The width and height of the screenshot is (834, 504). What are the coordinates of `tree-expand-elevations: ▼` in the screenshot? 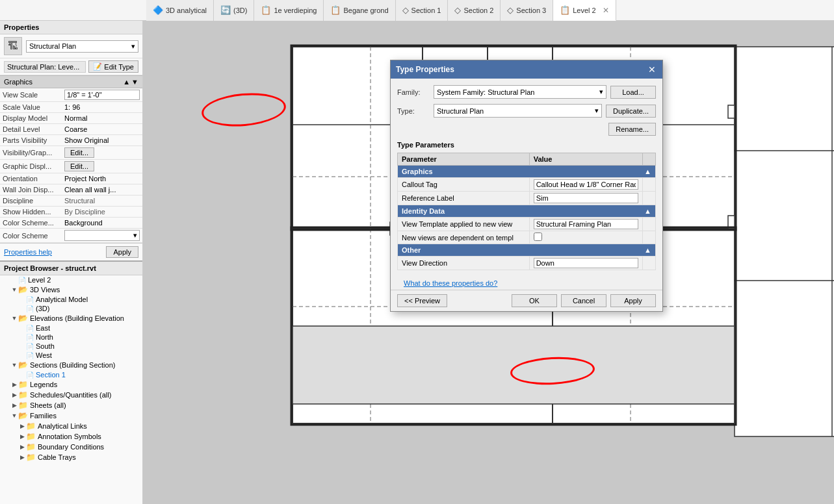 It's located at (14, 318).